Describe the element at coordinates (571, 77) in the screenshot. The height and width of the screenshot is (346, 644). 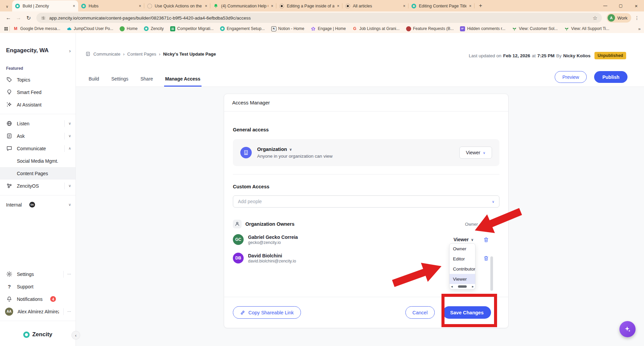
I see `preview-button: Preview` at that location.